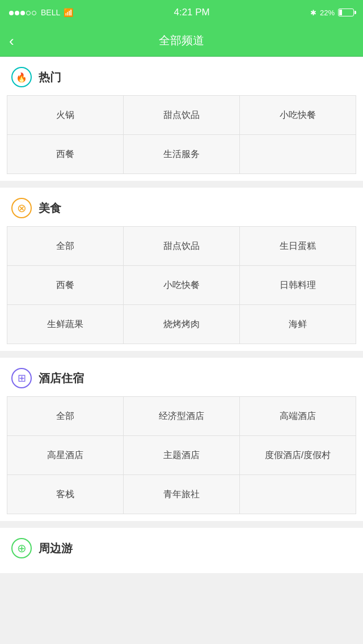  What do you see at coordinates (65, 324) in the screenshot?
I see `grid-item-food-6: 生鲜蔬果` at bounding box center [65, 324].